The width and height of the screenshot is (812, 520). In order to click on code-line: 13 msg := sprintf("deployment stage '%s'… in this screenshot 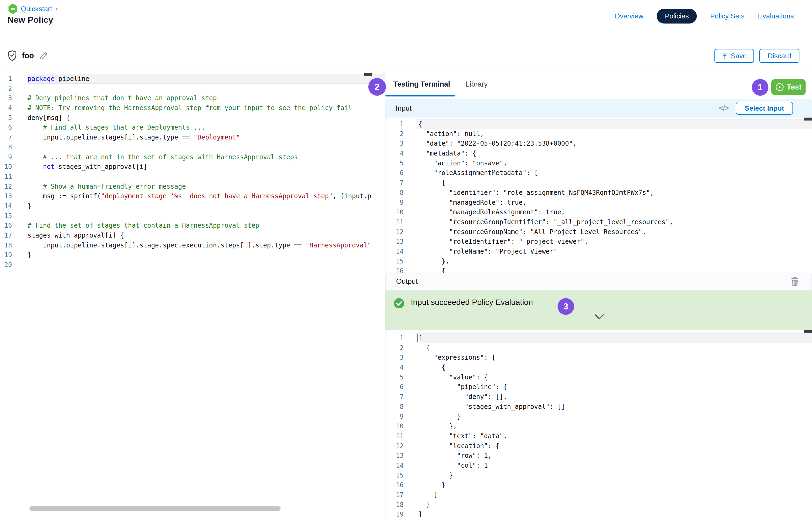, I will do `click(193, 197)`.